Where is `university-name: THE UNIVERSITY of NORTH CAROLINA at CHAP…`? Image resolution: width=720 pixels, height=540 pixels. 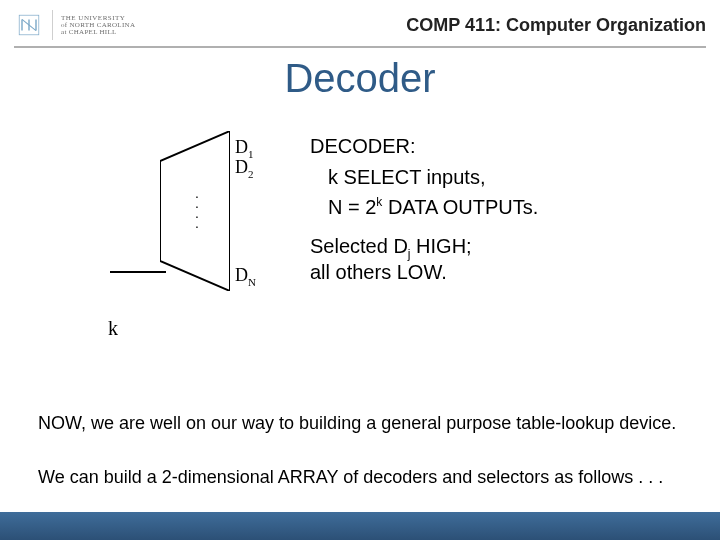
university-name: THE UNIVERSITY of NORTH CAROLINA at CHAP… is located at coordinates (98, 26).